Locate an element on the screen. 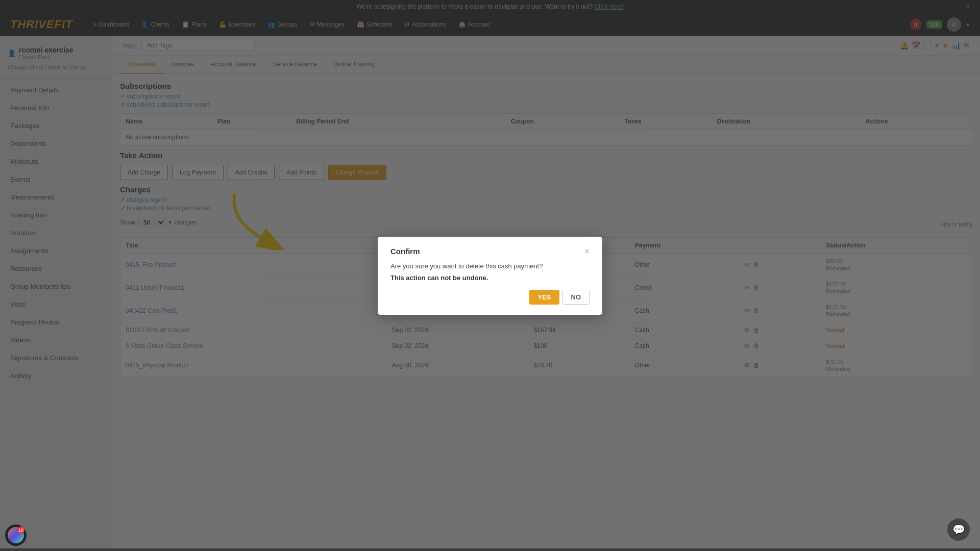 The image size is (980, 551). confirm-no-button: NO is located at coordinates (576, 297).